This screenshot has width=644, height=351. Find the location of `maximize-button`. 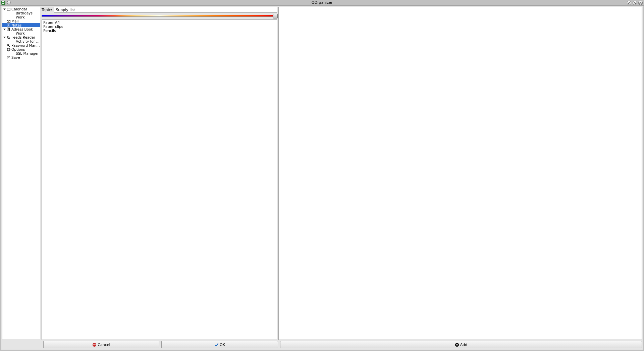

maximize-button is located at coordinates (635, 3).